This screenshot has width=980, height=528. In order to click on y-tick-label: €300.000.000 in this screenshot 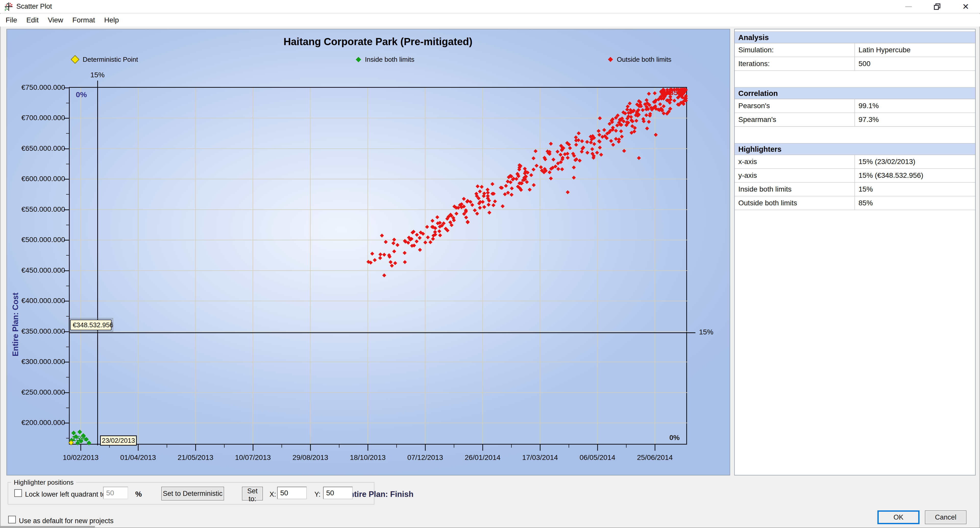, I will do `click(40, 362)`.